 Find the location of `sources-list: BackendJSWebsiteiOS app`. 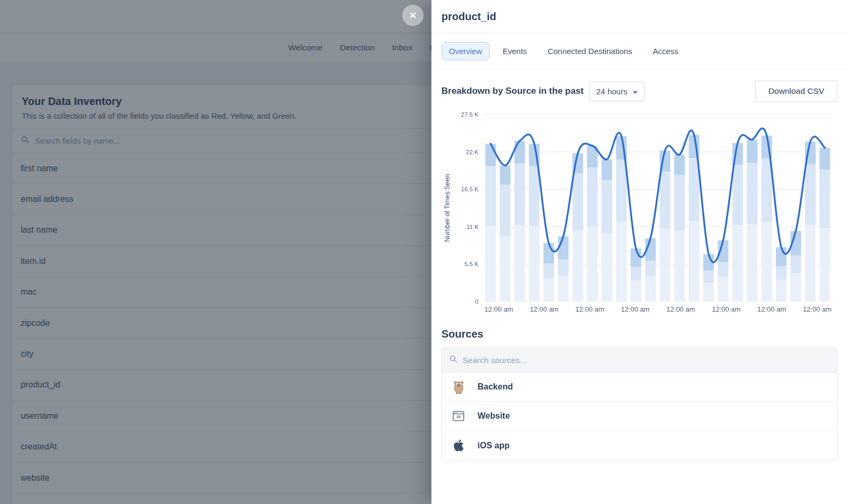

sources-list: BackendJSWebsiteiOS app is located at coordinates (639, 404).